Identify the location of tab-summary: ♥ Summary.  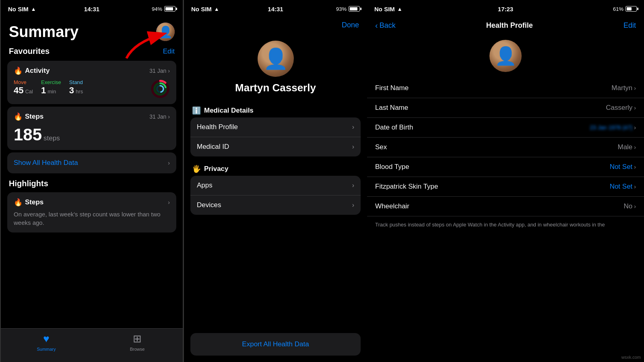
(46, 342).